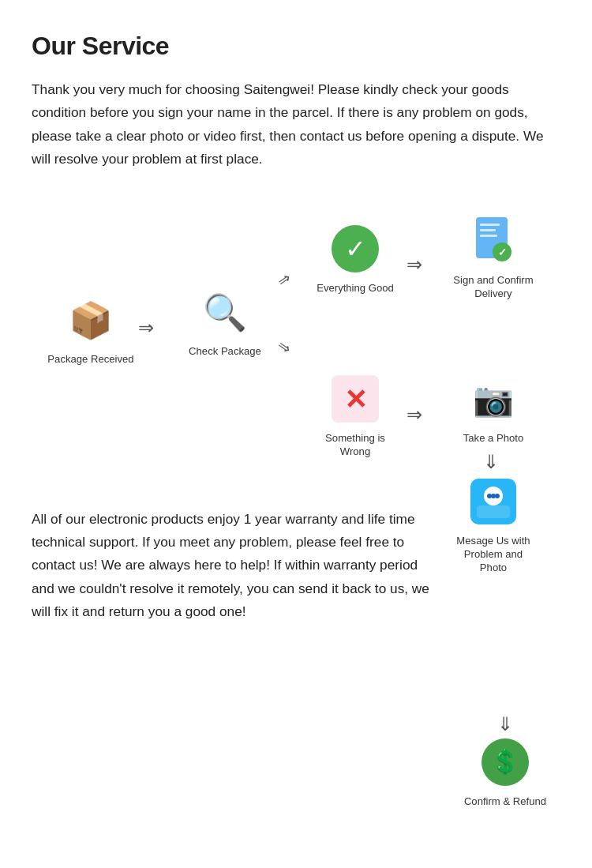 The width and height of the screenshot is (592, 868). What do you see at coordinates (225, 322) in the screenshot?
I see `check-package-node: 🔍 Check Package` at bounding box center [225, 322].